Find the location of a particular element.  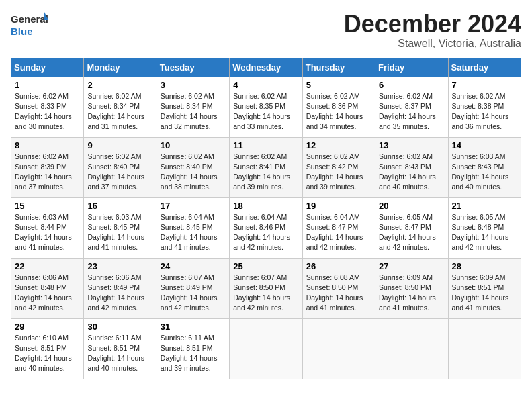

day-number: 14 is located at coordinates (485, 145).